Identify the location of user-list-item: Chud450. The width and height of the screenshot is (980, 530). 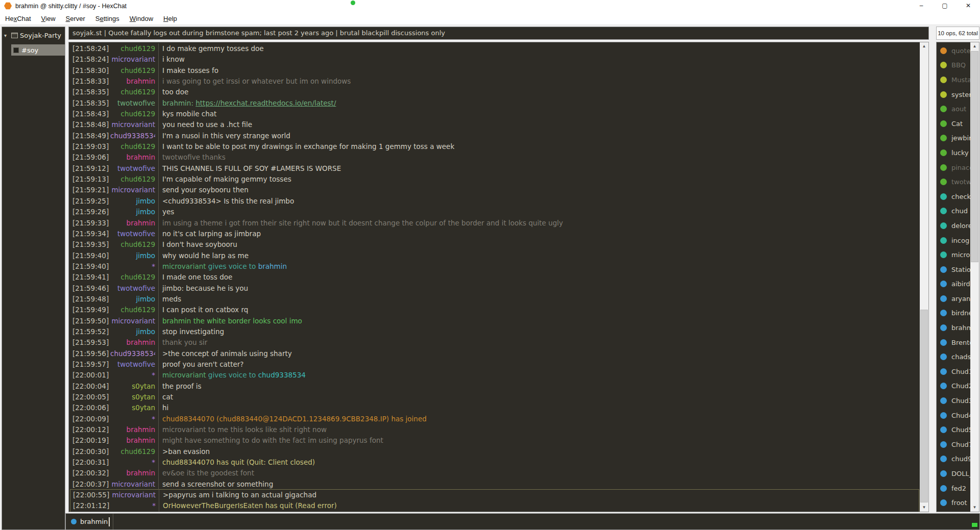
(953, 415).